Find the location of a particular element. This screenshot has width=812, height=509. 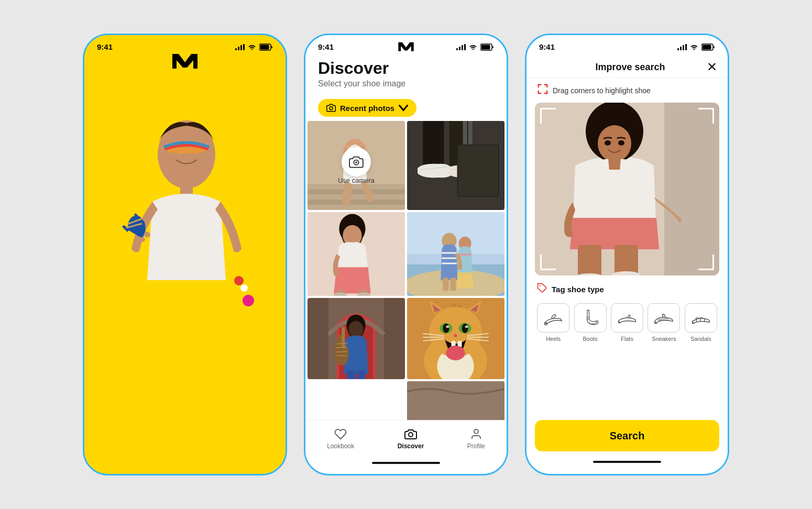

m-logo-icon is located at coordinates (185, 60).